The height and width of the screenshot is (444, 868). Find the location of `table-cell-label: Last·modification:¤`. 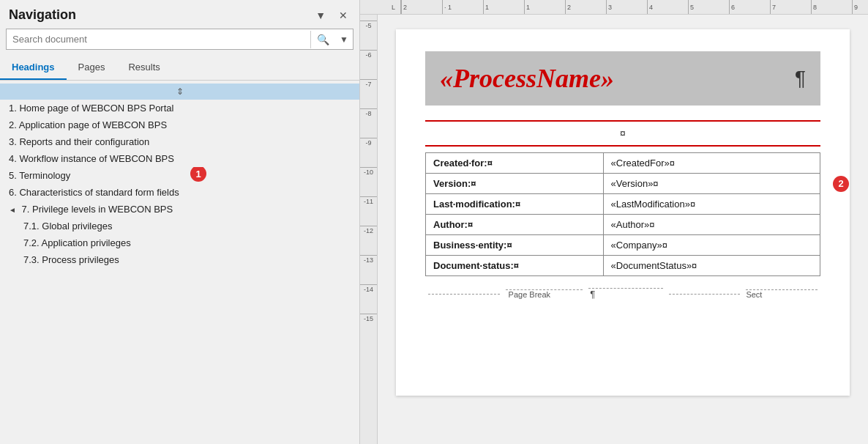

table-cell-label: Last·modification:¤ is located at coordinates (515, 204).